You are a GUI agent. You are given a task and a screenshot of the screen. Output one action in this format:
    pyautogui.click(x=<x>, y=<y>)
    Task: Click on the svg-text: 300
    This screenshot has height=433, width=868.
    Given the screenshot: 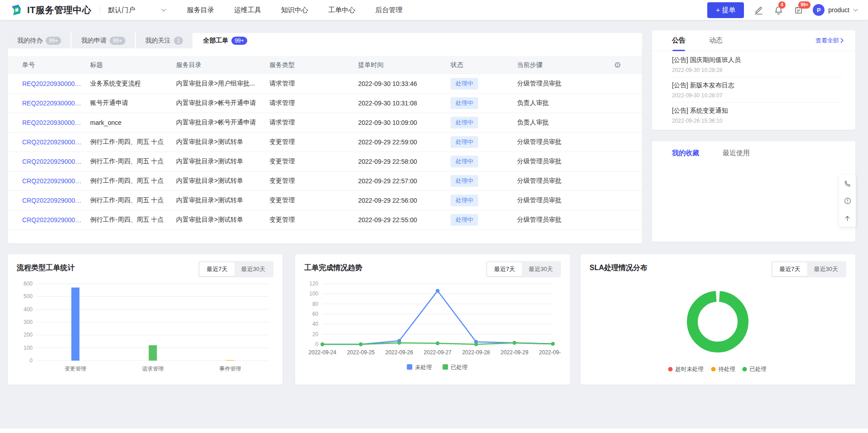 What is the action you would take?
    pyautogui.click(x=28, y=322)
    